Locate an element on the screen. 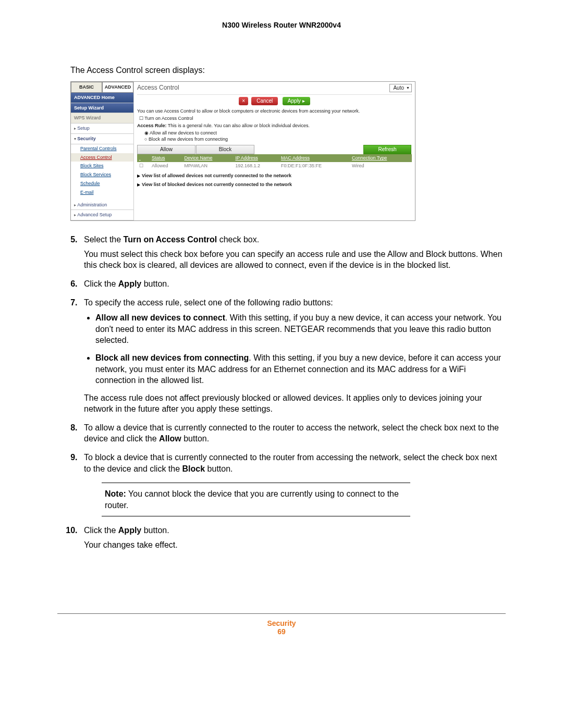 The height and width of the screenshot is (728, 563). tab-basic: BASIC is located at coordinates (87, 88).